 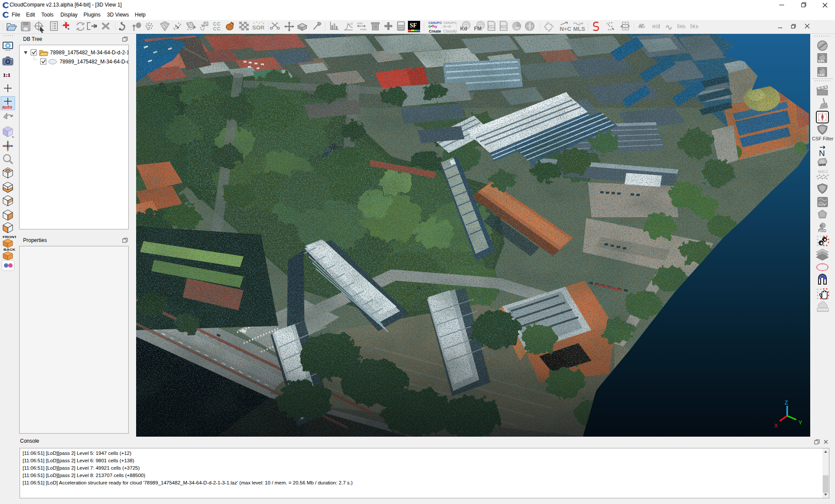 What do you see at coordinates (89, 53) in the screenshot?
I see `svg-text: 78989_1475482_M-34-64-D-d-2-1.` at bounding box center [89, 53].